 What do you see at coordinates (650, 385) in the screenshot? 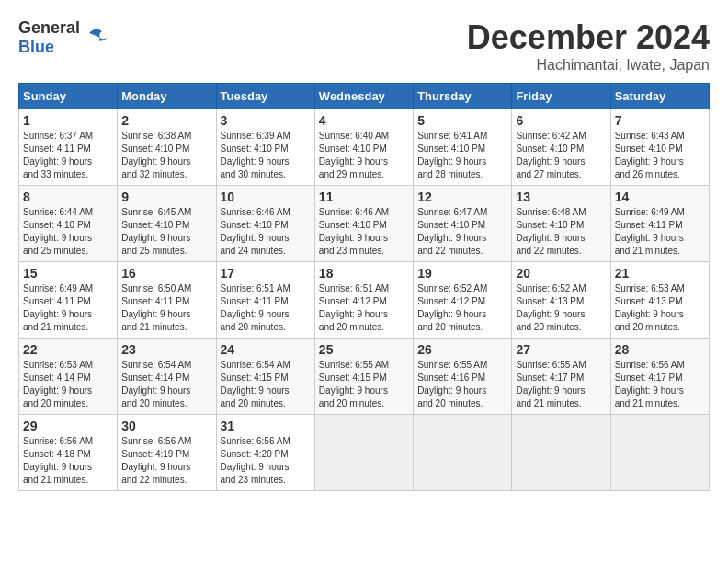
I see `day-info: Sunrise: 6:56 AMSunset: 4:17 PMDaylight:…` at bounding box center [650, 385].